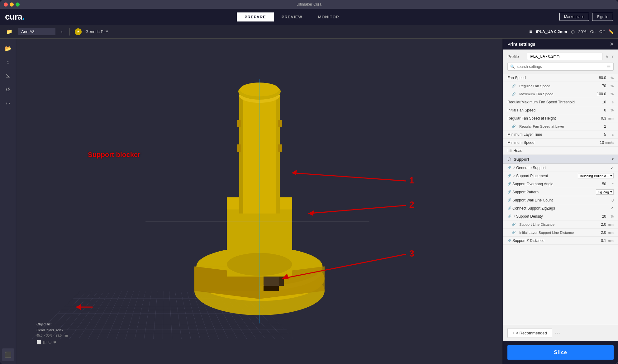 Image resolution: width=618 pixels, height=364 pixels. Describe the element at coordinates (8, 355) in the screenshot. I see `sidebar-tool-support-blocker: ⬛` at that location.